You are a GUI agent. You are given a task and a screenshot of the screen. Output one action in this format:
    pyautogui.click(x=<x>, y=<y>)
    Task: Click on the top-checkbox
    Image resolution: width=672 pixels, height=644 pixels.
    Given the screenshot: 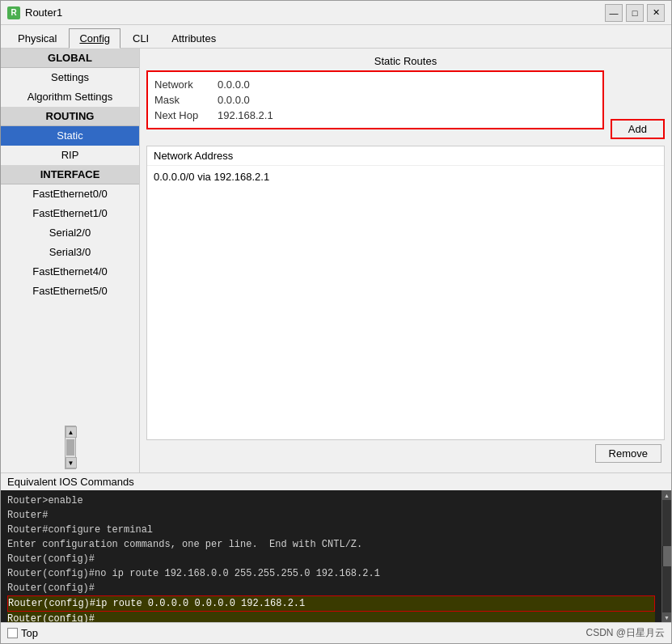 What is the action you would take?
    pyautogui.click(x=13, y=633)
    